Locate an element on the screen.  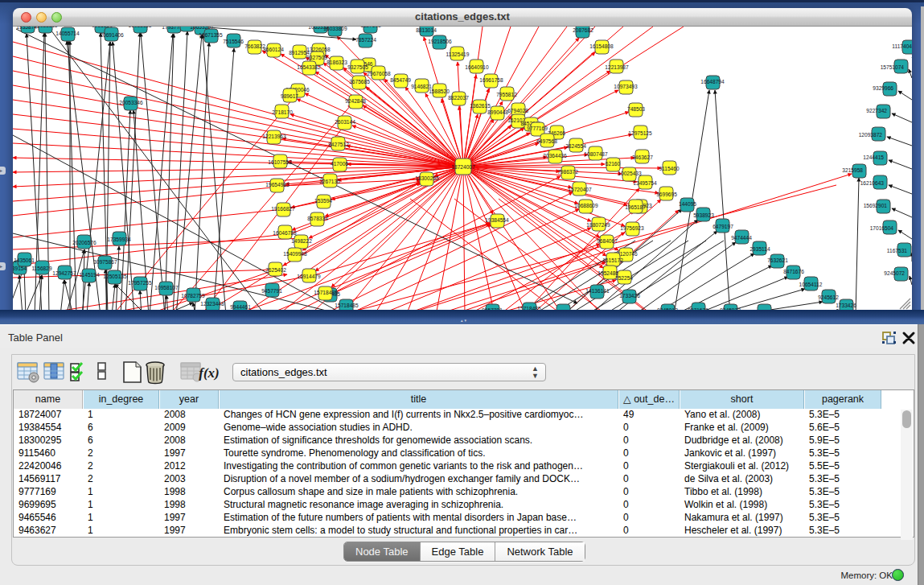
svg-text: 16961758 is located at coordinates (491, 80).